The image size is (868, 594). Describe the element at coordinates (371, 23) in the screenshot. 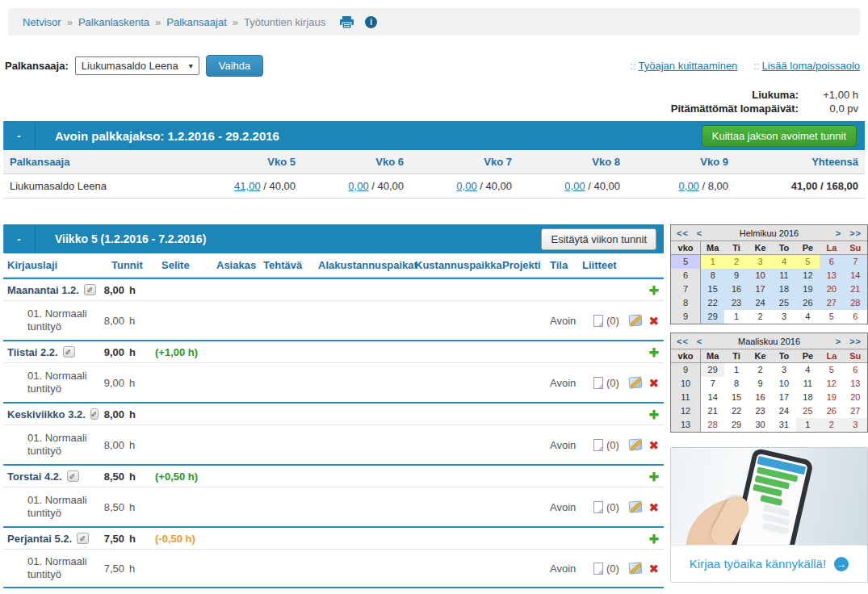

I see `info-icon: i` at that location.